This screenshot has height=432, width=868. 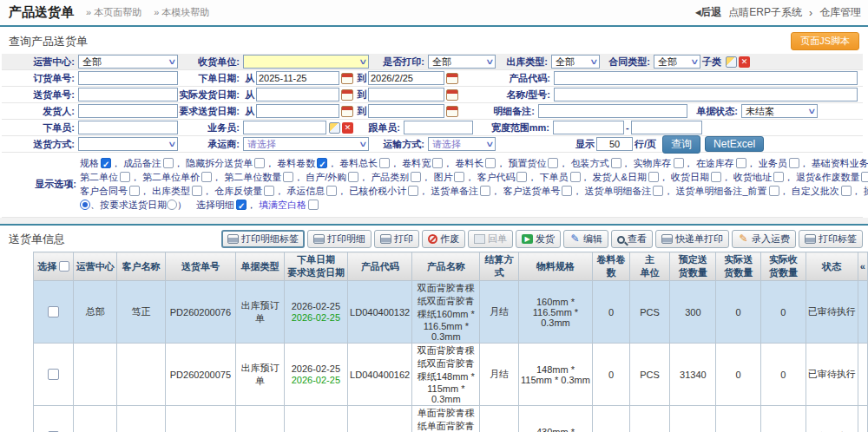 What do you see at coordinates (207, 177) in the screenshot?
I see `option-checkbox-第二单位单价` at bounding box center [207, 177].